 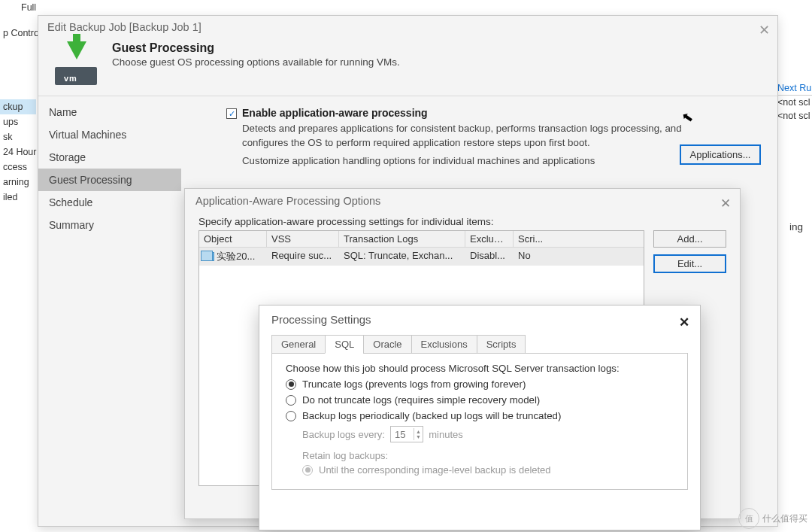 What do you see at coordinates (418, 434) in the screenshot?
I see `spinner-arrows: ▲▼` at bounding box center [418, 434].